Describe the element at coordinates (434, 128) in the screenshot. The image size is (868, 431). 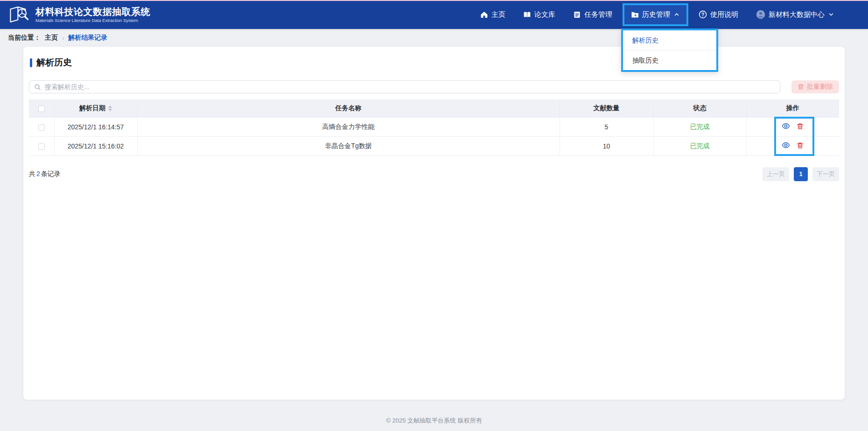
I see `history-table: 解析日期 任务名称 文献数量 状态 操作 2025/12/1 16:14:57 …` at that location.